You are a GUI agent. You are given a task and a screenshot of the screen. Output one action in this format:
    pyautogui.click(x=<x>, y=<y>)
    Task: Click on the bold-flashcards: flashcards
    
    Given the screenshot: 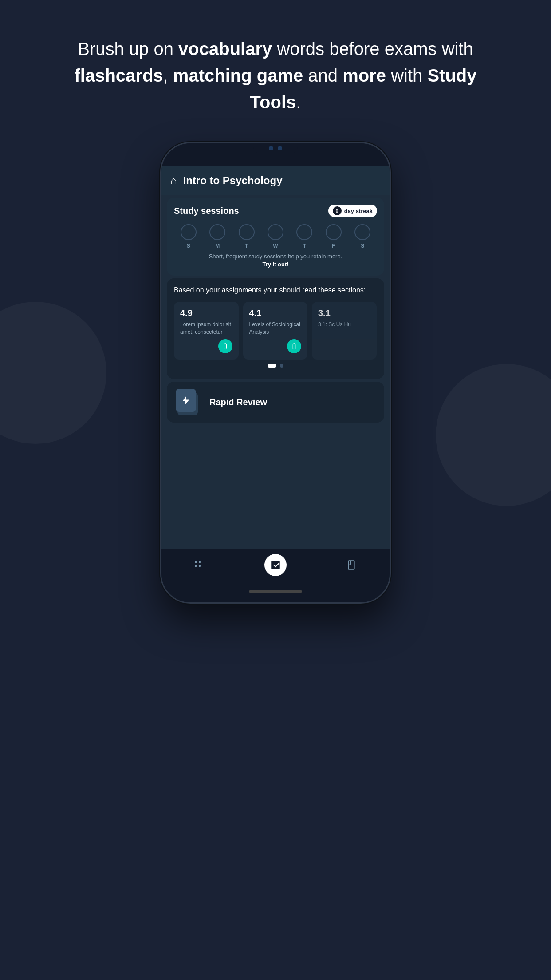 What is the action you would take?
    pyautogui.click(x=118, y=75)
    